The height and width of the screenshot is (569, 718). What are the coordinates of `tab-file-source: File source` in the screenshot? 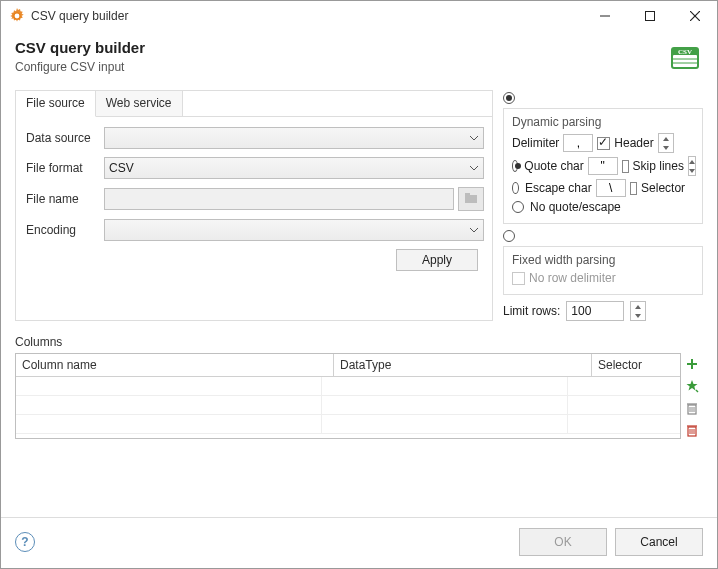 It's located at (56, 104).